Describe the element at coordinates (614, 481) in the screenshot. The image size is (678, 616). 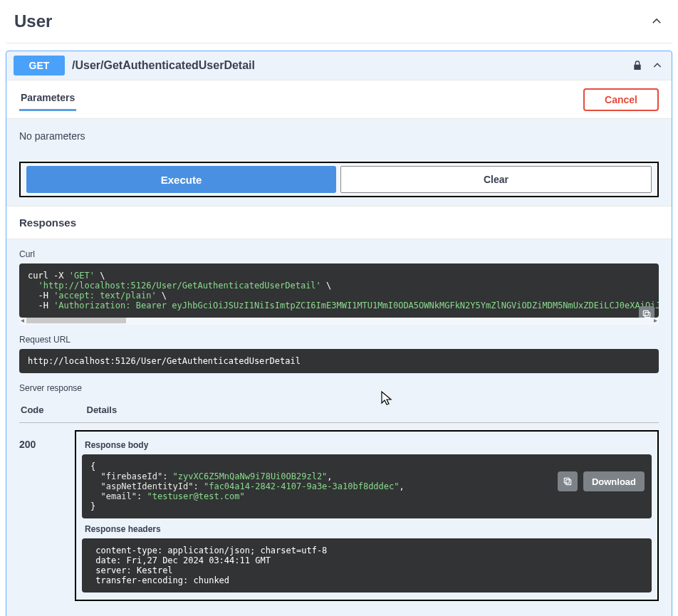
I see `download-button: Download` at that location.